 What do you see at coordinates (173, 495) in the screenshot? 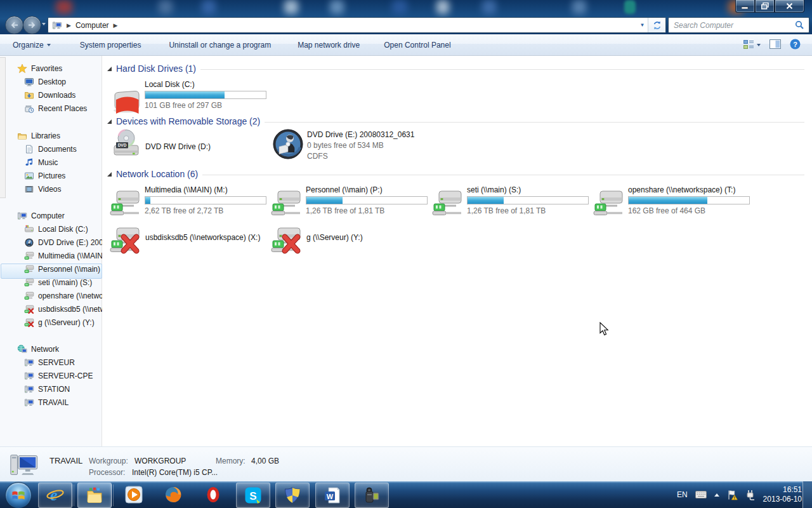
I see `taskbar-firefox` at bounding box center [173, 495].